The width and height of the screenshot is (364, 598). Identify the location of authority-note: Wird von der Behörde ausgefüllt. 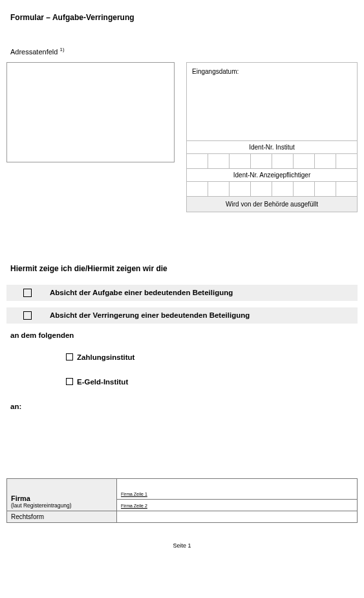
(272, 205).